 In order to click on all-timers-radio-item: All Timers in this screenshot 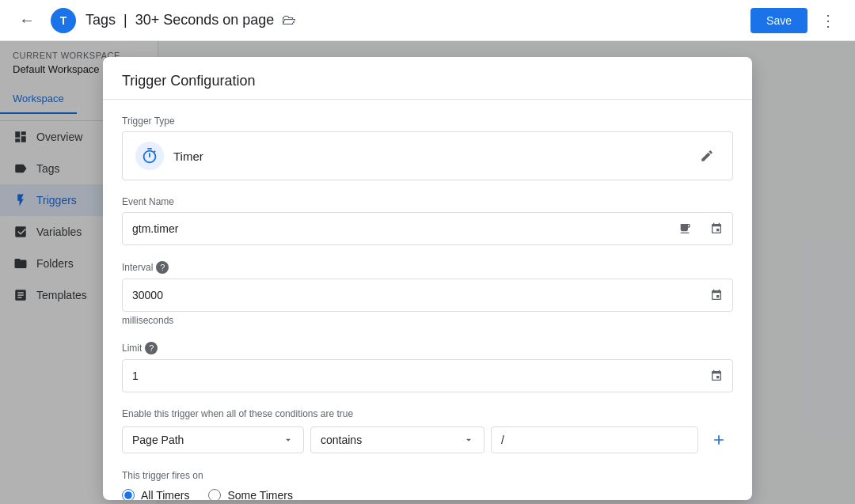, I will do `click(155, 495)`.